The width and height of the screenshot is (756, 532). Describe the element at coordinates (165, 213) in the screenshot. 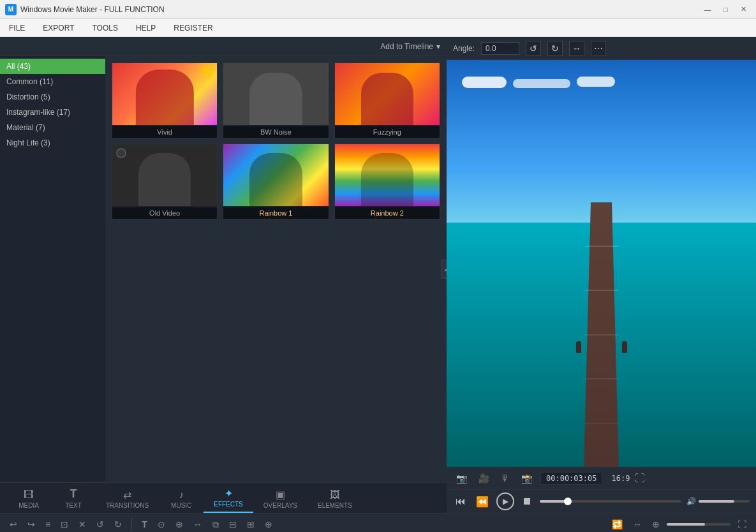

I see `effect-oldvideo-label: Old Video` at that location.